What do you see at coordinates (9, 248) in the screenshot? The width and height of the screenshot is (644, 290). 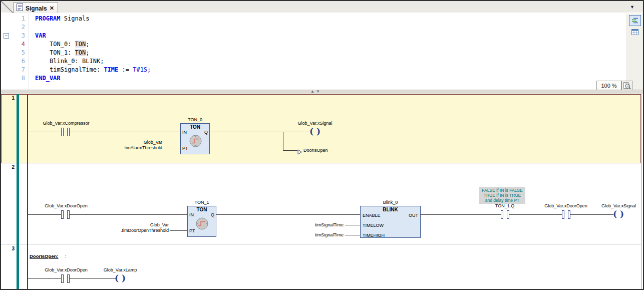 I see `network-3-number: 3` at bounding box center [9, 248].